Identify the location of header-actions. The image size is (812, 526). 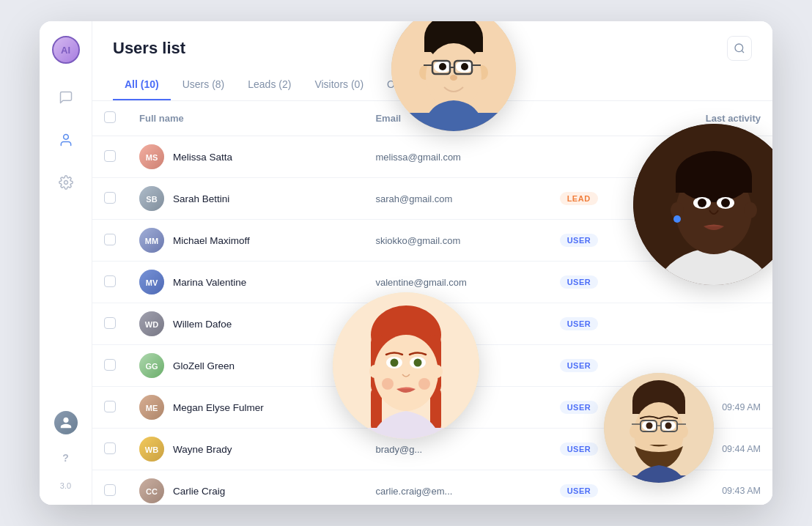
(739, 48).